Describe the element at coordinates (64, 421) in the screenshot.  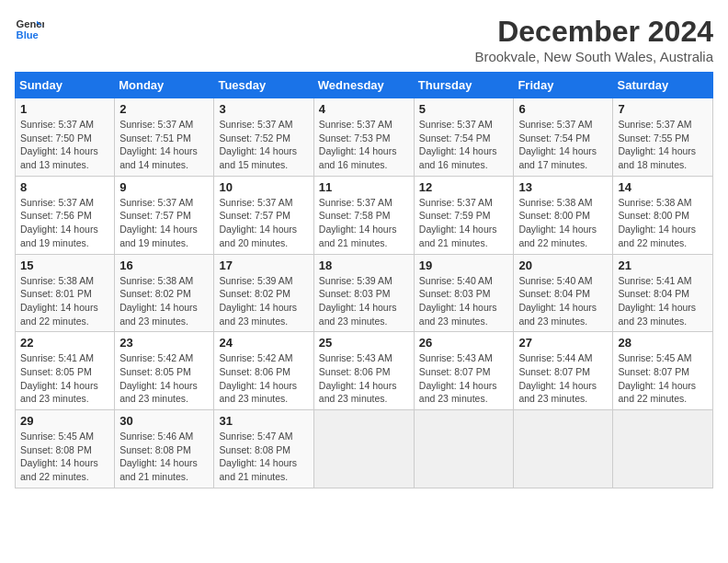
I see `day-number: 29` at that location.